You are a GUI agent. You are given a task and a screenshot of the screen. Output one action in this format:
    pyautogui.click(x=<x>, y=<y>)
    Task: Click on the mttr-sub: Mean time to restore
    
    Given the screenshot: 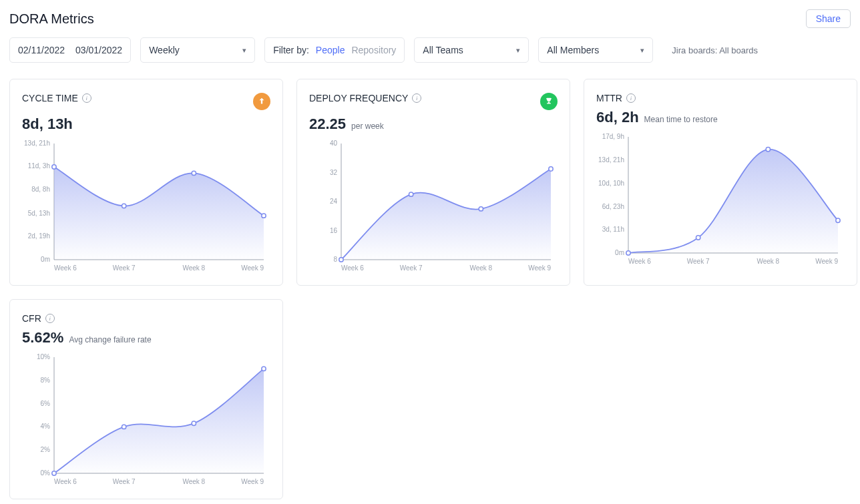 What is the action you would take?
    pyautogui.click(x=681, y=119)
    